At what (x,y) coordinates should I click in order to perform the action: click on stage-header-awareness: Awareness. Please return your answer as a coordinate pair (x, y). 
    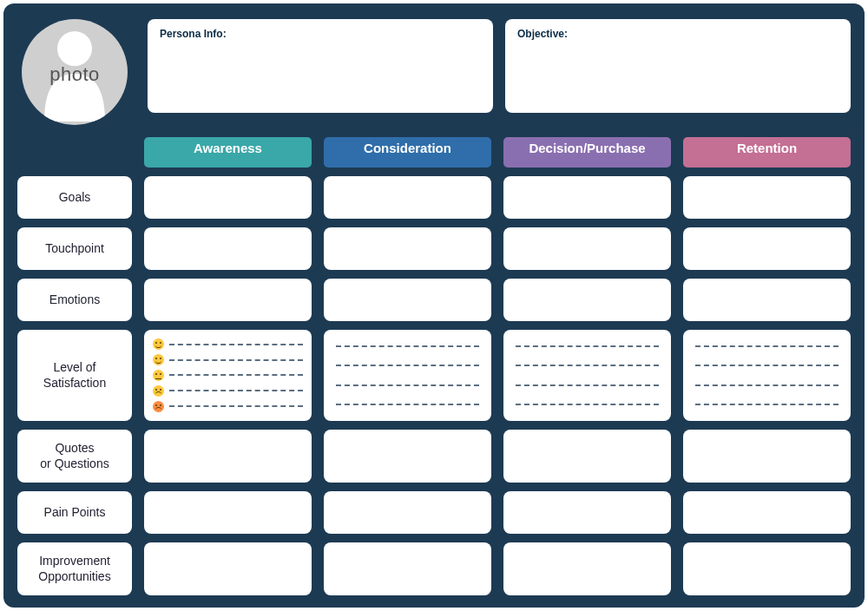
    Looking at the image, I should click on (227, 153).